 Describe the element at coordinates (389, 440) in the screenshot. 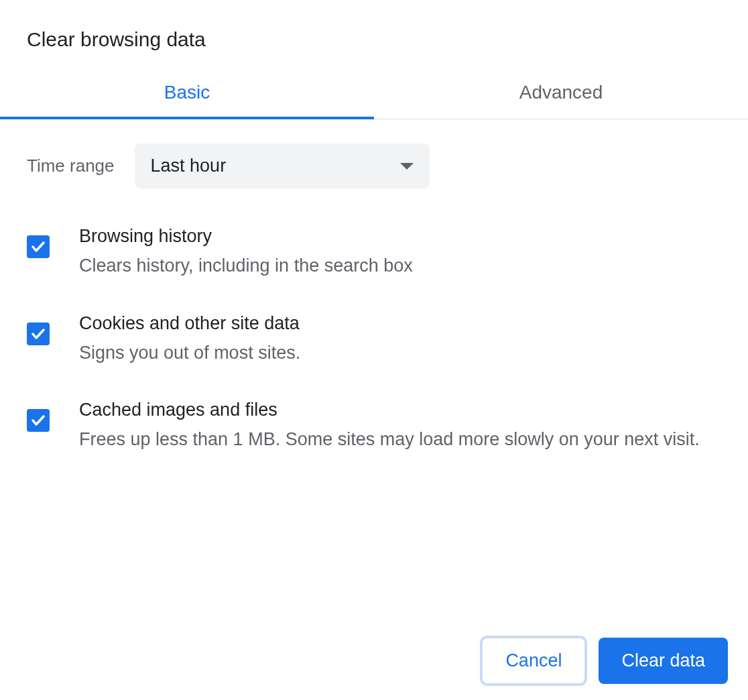

I see `option-desc: Frees up less than 1 MB. Some sites may …` at that location.